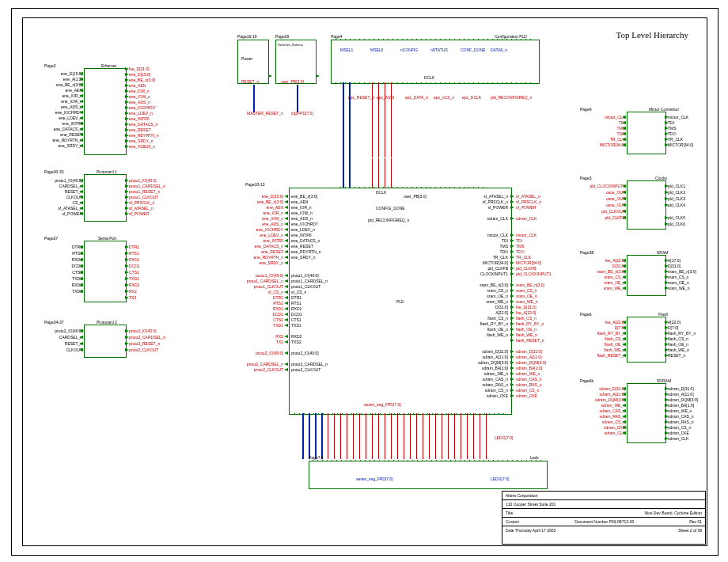 The height and width of the screenshot is (562, 728). I want to click on net: proto1_CARDSEL_n, so click(309, 281).